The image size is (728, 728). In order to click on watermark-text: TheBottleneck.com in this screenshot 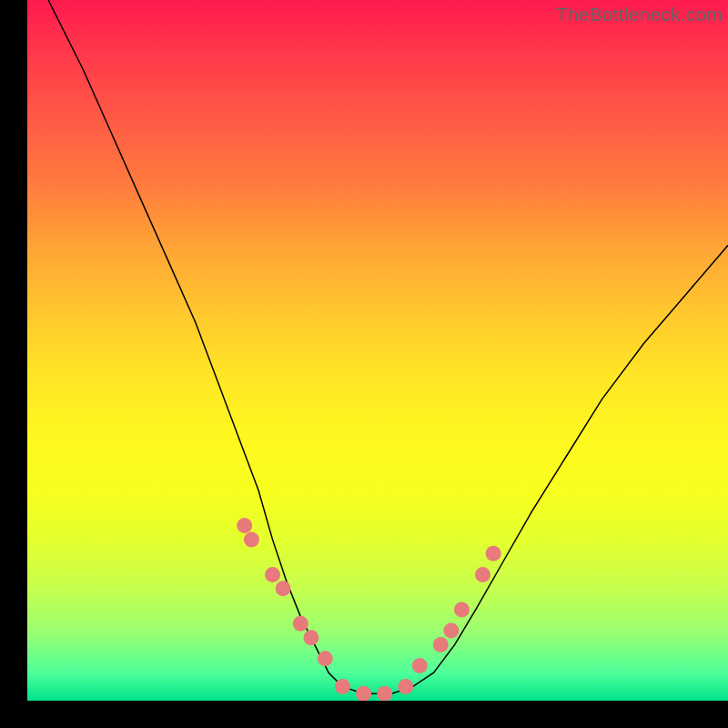, I will do `click(639, 15)`.